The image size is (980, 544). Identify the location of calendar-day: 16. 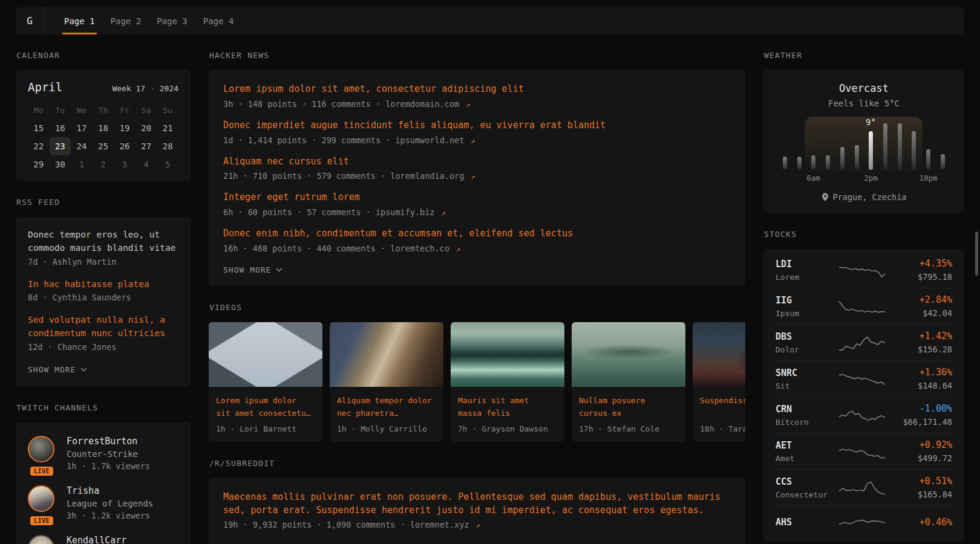
(60, 128).